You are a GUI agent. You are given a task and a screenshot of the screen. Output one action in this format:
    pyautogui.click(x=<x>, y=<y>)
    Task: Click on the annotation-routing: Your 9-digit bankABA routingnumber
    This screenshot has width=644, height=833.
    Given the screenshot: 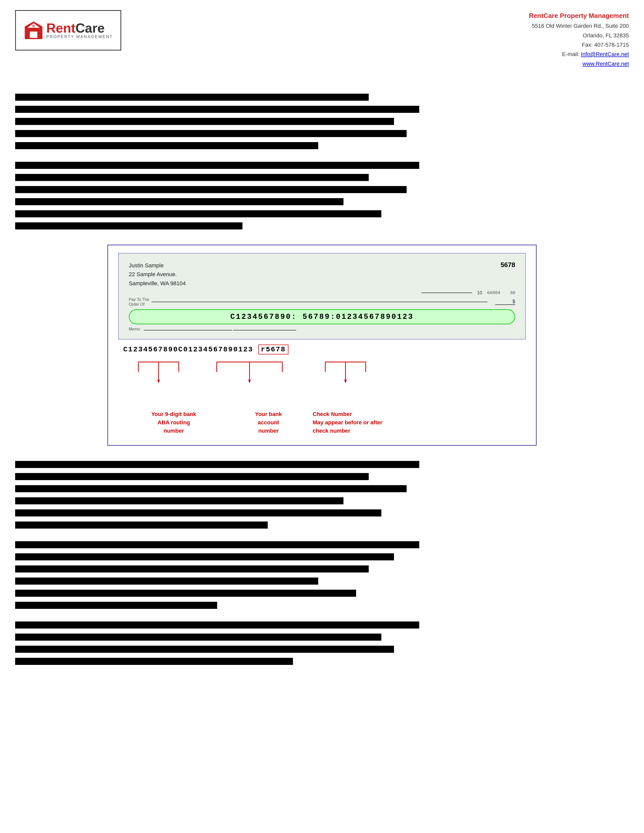 What is the action you would take?
    pyautogui.click(x=174, y=423)
    